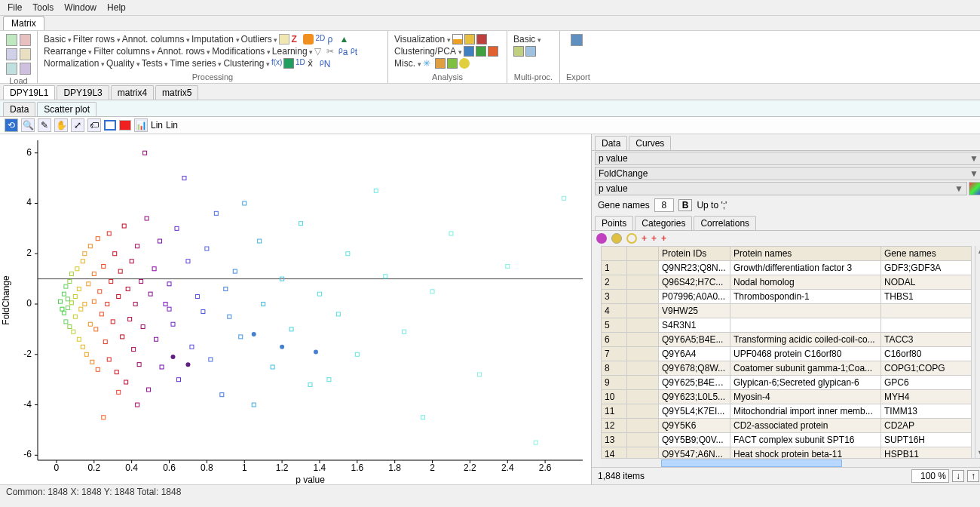  Describe the element at coordinates (664, 205) in the screenshot. I see `format-n-input` at that location.